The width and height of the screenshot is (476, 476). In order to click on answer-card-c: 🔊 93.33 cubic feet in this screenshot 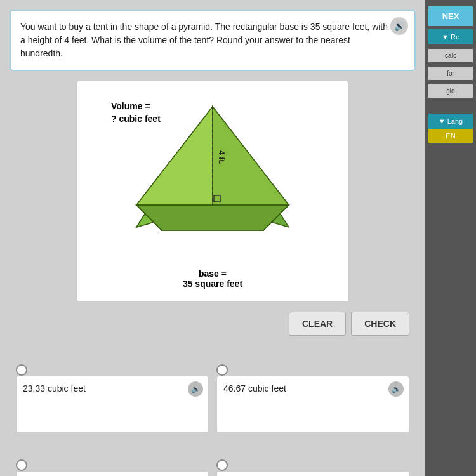, I will do `click(112, 458)`.